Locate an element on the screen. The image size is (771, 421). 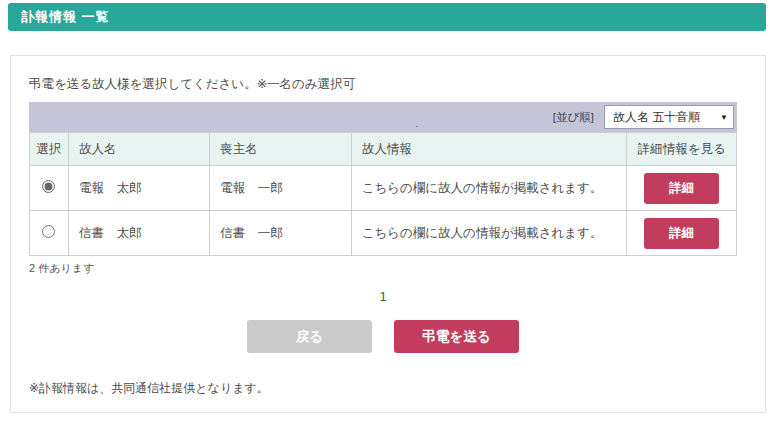
deceased-name-cell: 電報 太郎 is located at coordinates (138, 188).